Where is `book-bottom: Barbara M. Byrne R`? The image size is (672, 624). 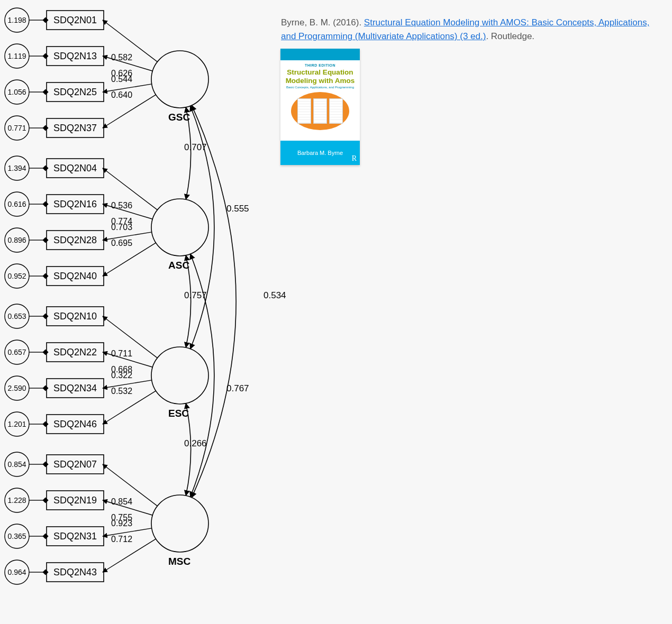
book-bottom: Barbara M. Byrne R is located at coordinates (320, 153).